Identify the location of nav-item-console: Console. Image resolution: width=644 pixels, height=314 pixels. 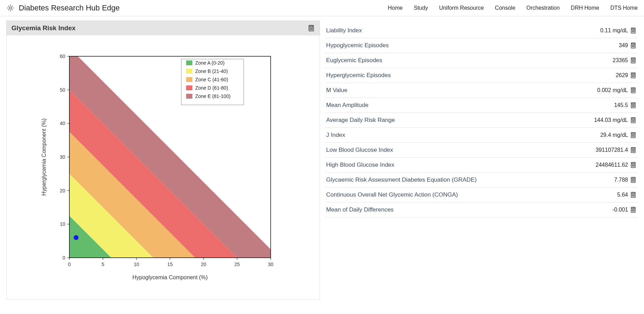
(505, 8).